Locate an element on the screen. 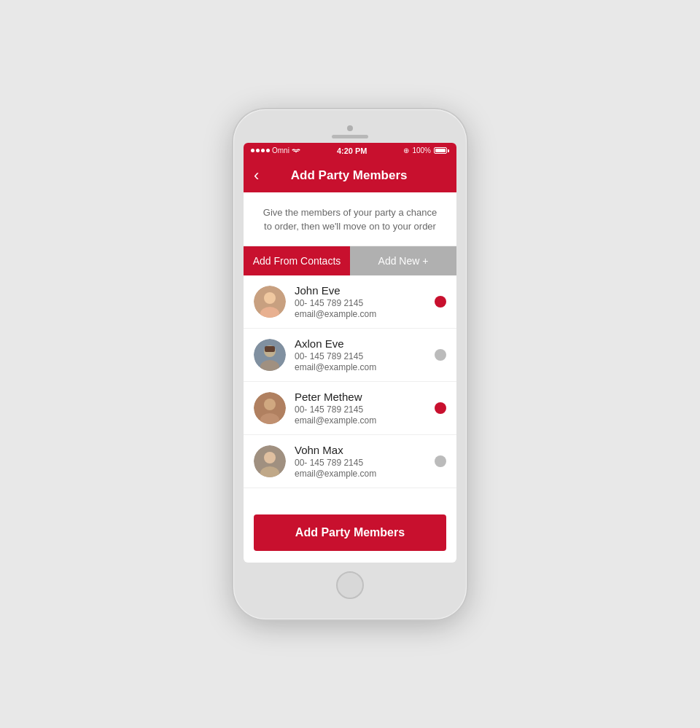 The image size is (700, 728). spacer is located at coordinates (350, 494).